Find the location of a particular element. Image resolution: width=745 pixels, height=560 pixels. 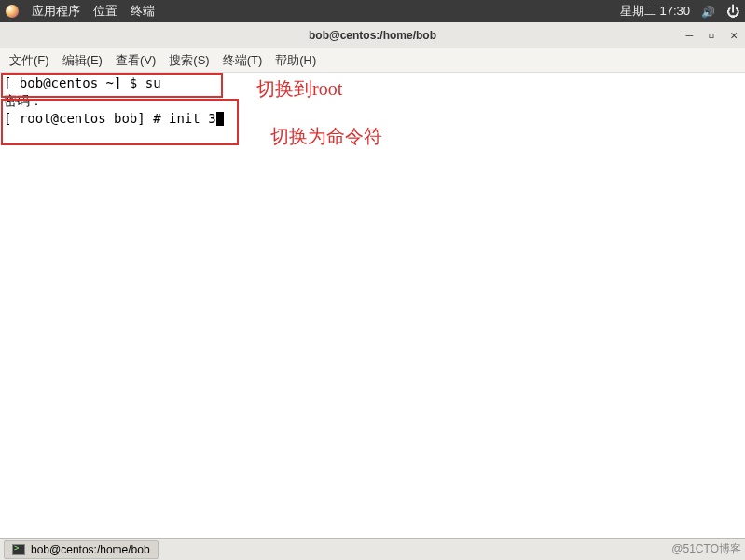

maximize-button: ▫ is located at coordinates (711, 35).